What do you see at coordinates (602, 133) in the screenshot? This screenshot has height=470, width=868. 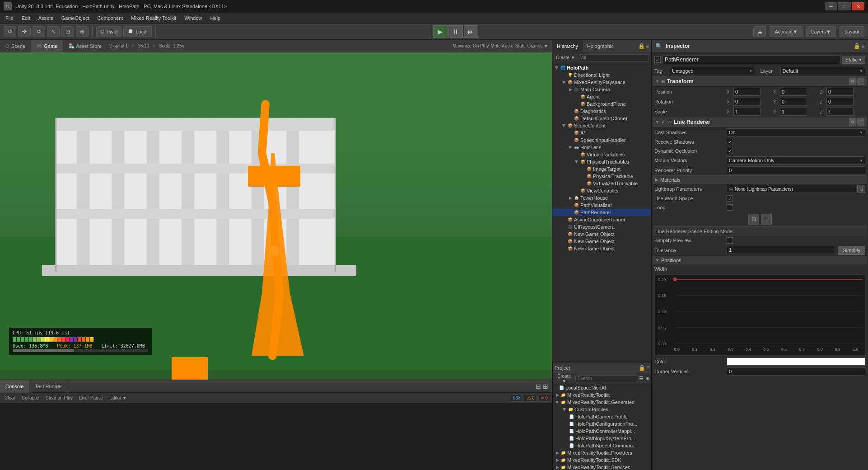 I see `tree-item-astar: 📦 A*` at bounding box center [602, 133].